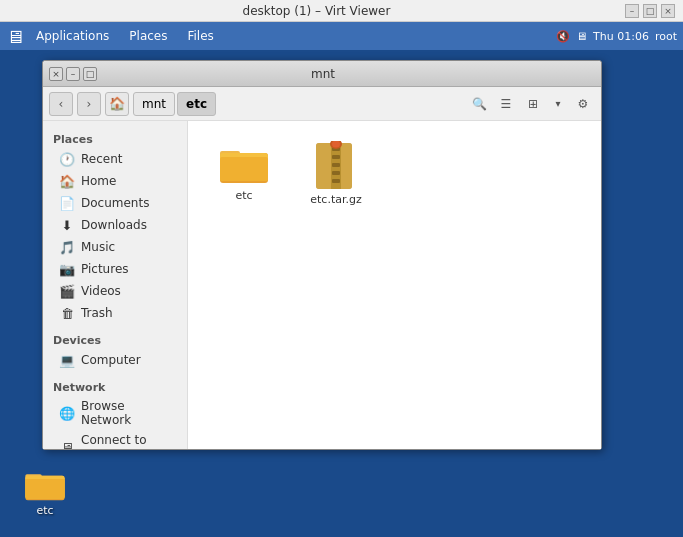 This screenshot has height=537, width=683. Describe the element at coordinates (102, 159) in the screenshot. I see `sidebar-label-recent: Recent` at that location.